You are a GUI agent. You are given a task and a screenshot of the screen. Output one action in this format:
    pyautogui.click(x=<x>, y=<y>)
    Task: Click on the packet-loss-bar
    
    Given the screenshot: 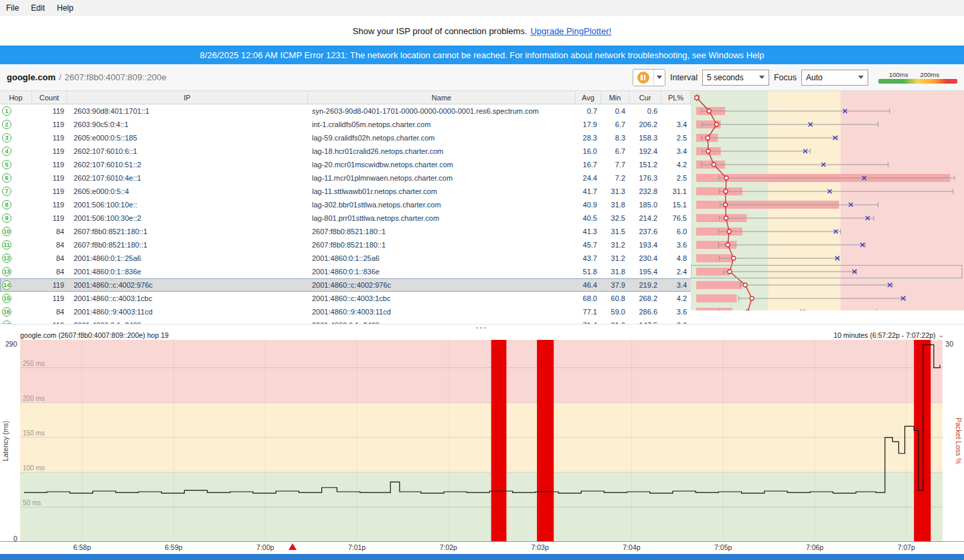 What is the action you would take?
    pyautogui.click(x=922, y=441)
    